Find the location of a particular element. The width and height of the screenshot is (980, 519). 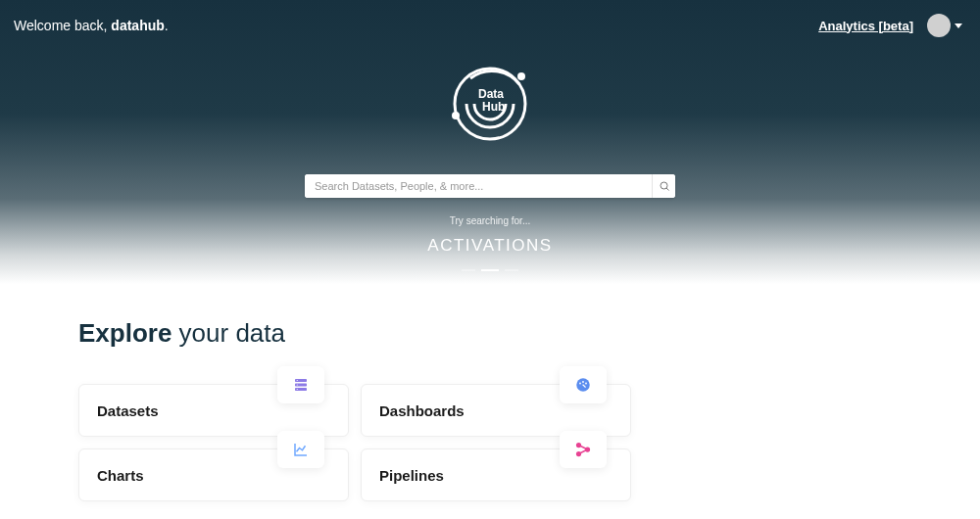

pipelines-icon is located at coordinates (583, 449).